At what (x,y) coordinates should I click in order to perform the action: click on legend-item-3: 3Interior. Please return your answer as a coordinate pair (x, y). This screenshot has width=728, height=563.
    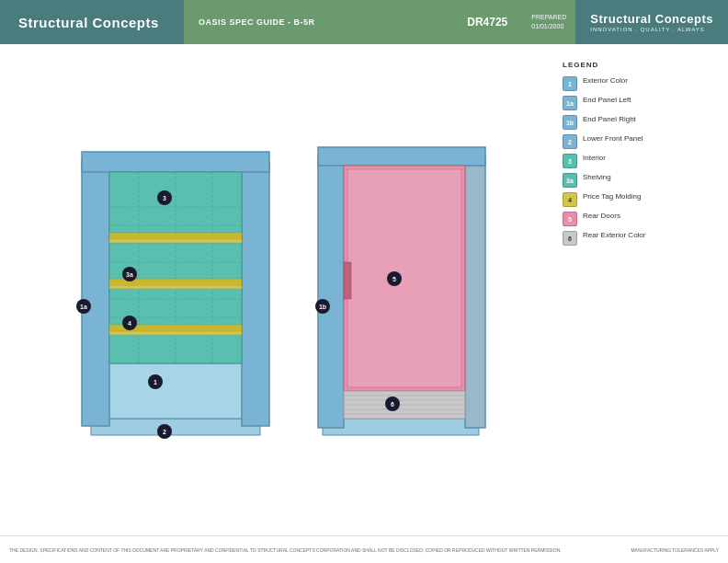
    Looking at the image, I should click on (636, 161).